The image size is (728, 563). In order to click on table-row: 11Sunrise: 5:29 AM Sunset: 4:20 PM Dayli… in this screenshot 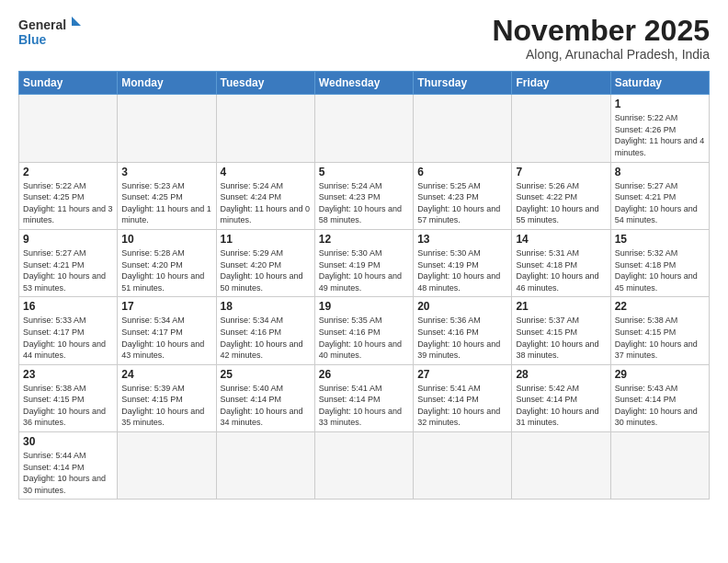, I will do `click(265, 263)`.